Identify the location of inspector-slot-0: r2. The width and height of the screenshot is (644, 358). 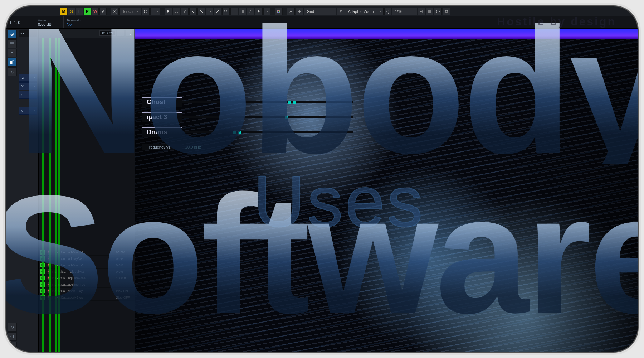
(28, 78).